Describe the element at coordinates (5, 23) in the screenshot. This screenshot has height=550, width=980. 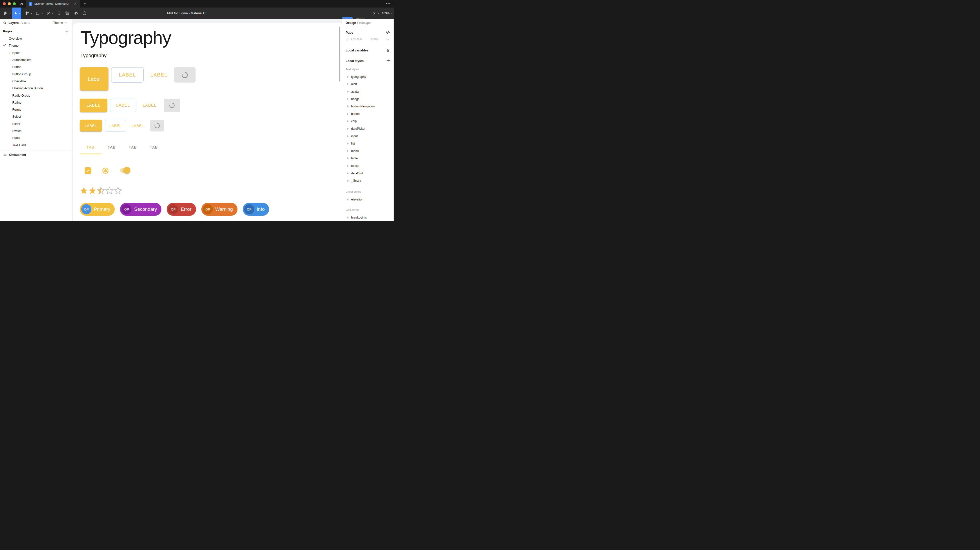
I see `search-icon` at that location.